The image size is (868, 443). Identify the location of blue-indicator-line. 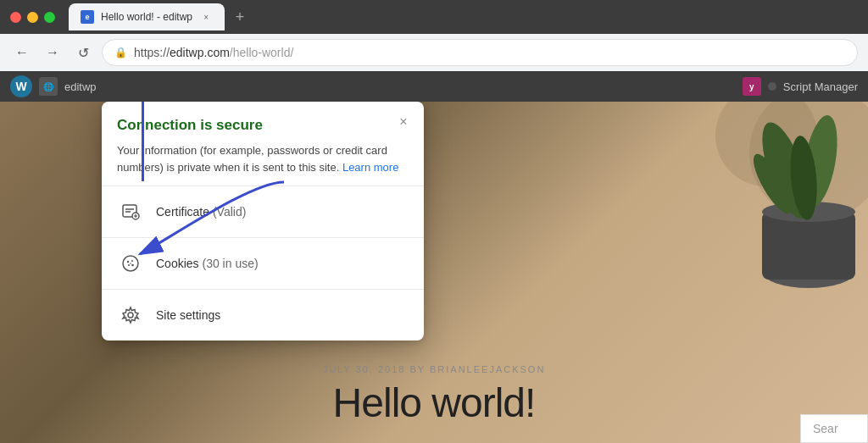
(142, 141).